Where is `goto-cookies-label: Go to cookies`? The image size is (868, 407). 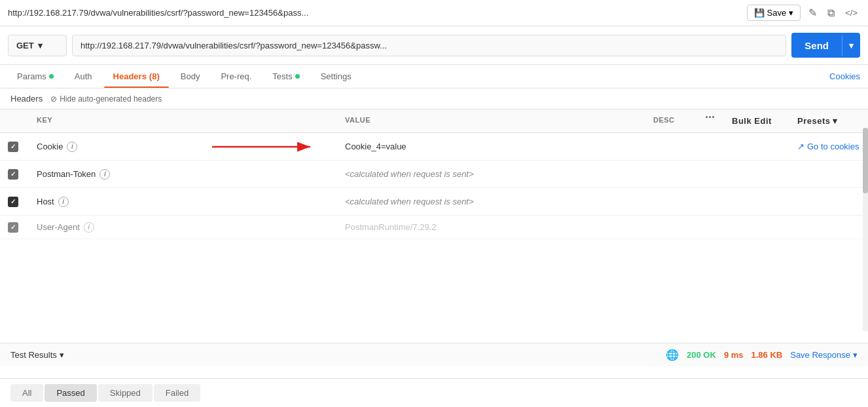 goto-cookies-label: Go to cookies is located at coordinates (833, 147).